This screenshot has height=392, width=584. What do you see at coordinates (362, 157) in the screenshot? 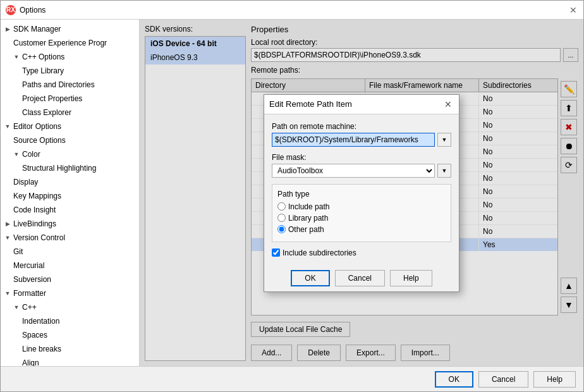
I see `file-mask-label: File mask:` at bounding box center [362, 157].